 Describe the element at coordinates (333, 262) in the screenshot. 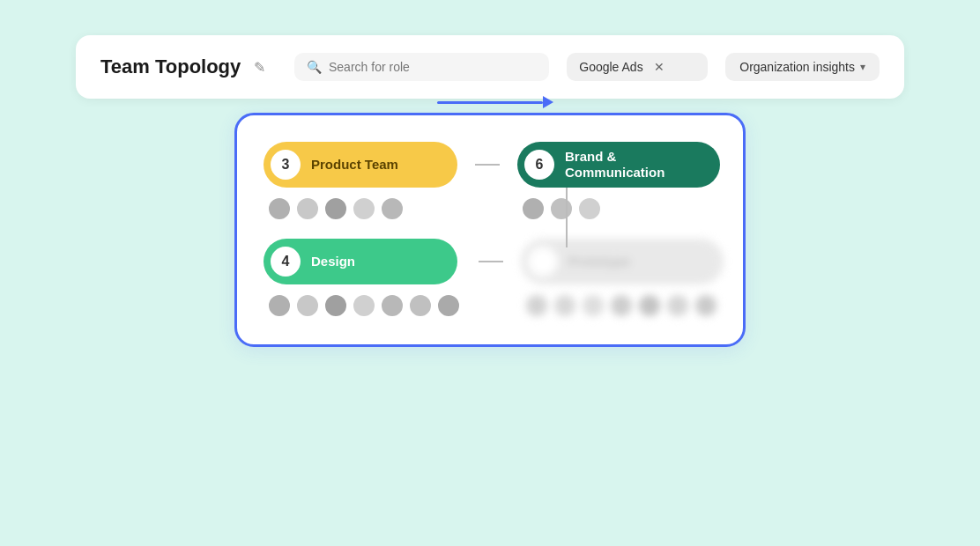

I see `design-team-label: Design` at that location.